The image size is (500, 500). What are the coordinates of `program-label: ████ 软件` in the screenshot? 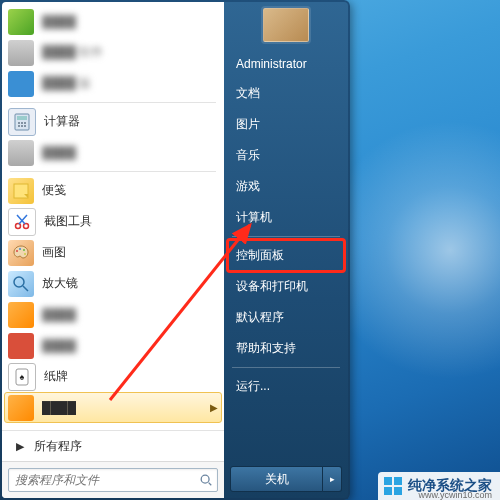 It's located at (130, 52).